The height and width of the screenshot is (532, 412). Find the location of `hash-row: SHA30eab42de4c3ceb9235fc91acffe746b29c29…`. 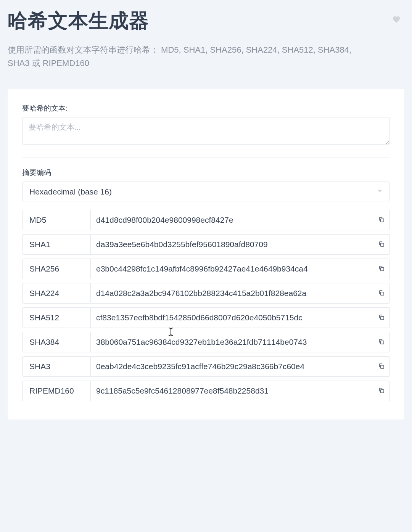

hash-row: SHA30eab42de4c3ceb9235fc91acffe746b29c29… is located at coordinates (206, 366).